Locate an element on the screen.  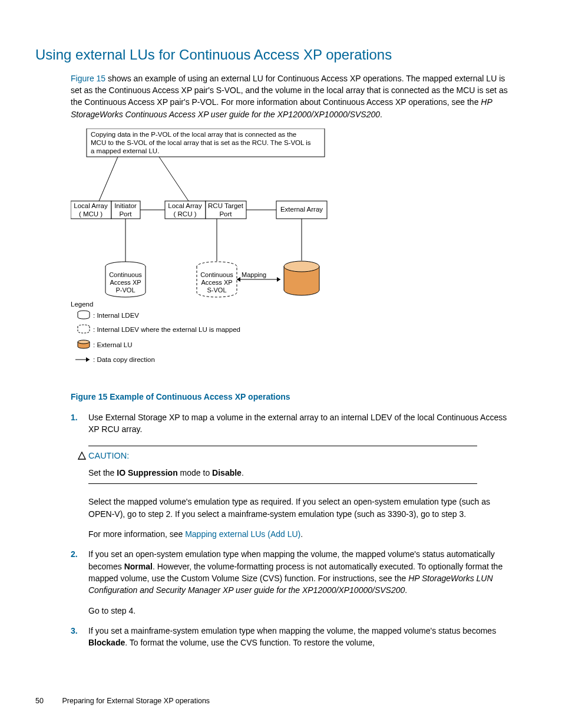
svg-text: Initiator is located at coordinates (125, 206).